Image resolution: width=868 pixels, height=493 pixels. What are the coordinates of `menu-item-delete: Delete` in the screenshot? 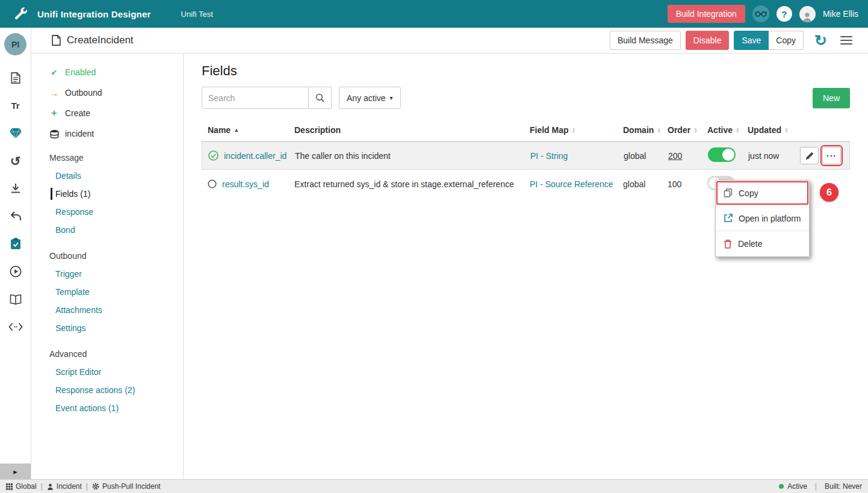 It's located at (762, 244).